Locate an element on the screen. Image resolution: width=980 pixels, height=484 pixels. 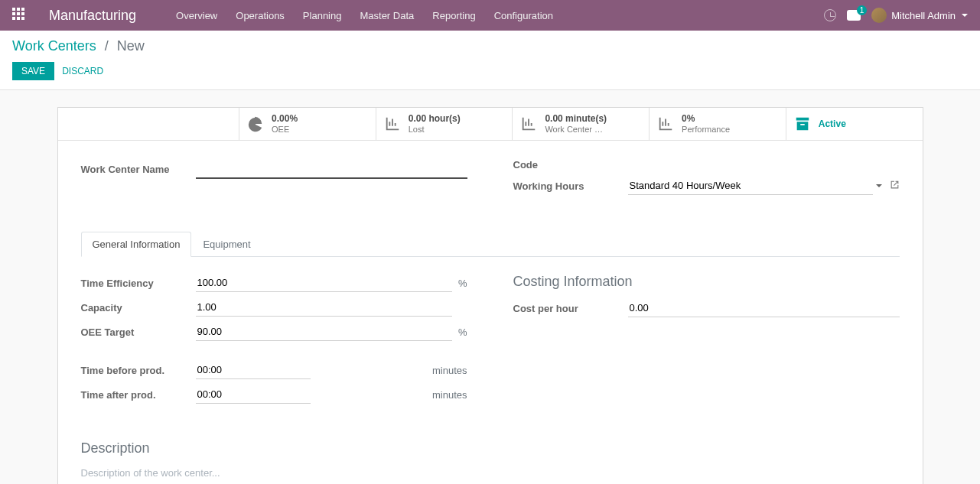
time-efficiency-suffix: % is located at coordinates (463, 283).